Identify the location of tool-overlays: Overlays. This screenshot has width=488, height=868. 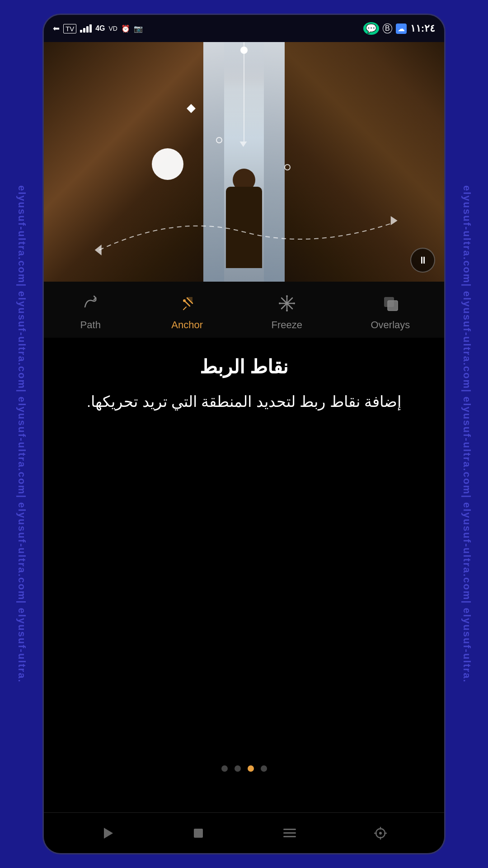
(390, 311).